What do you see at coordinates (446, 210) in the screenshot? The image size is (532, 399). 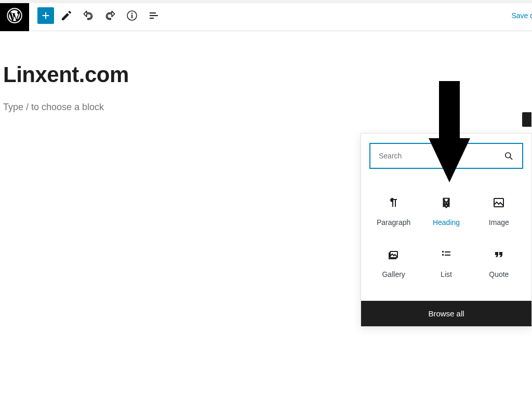 I see `block-item-heading: Heading` at bounding box center [446, 210].